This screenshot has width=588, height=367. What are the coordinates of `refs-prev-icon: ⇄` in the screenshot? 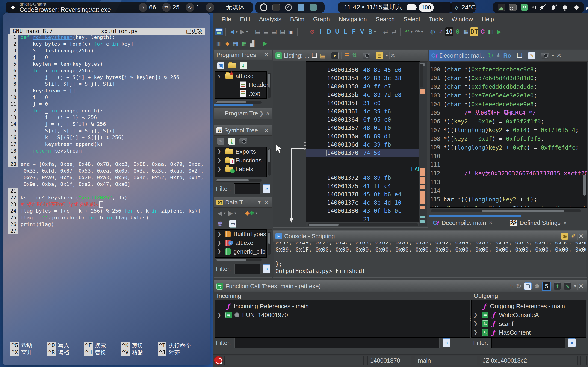 It's located at (386, 32).